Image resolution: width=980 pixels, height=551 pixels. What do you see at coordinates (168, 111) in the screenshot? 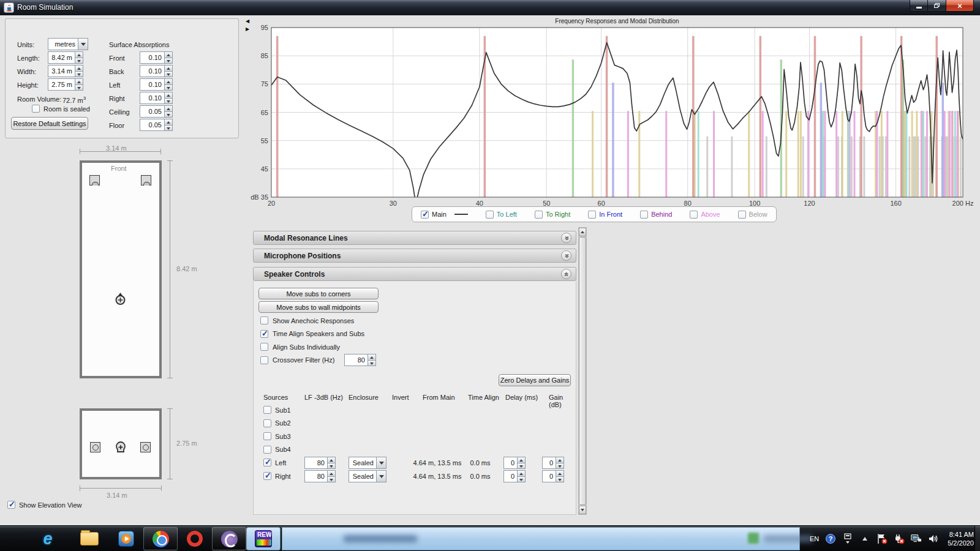
I see `absorption-field-ceiling-spinner` at bounding box center [168, 111].